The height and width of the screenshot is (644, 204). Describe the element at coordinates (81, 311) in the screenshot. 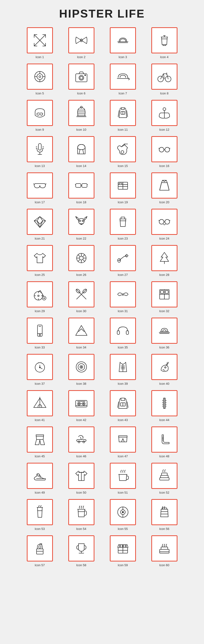

I see `icon-label-30: Icon 30` at that location.